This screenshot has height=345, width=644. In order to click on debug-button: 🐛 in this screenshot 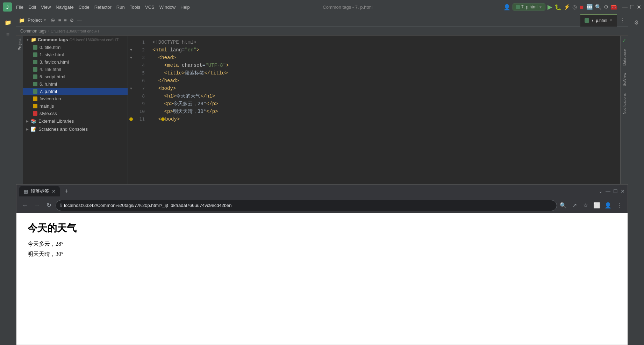, I will do `click(558, 7)`.